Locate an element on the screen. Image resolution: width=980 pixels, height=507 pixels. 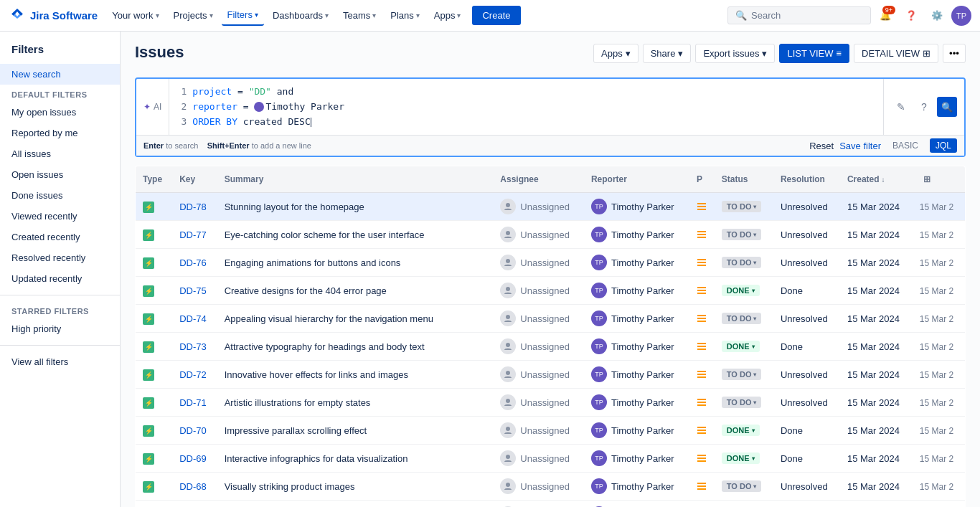
col-created: Created ↓ is located at coordinates (877, 179).